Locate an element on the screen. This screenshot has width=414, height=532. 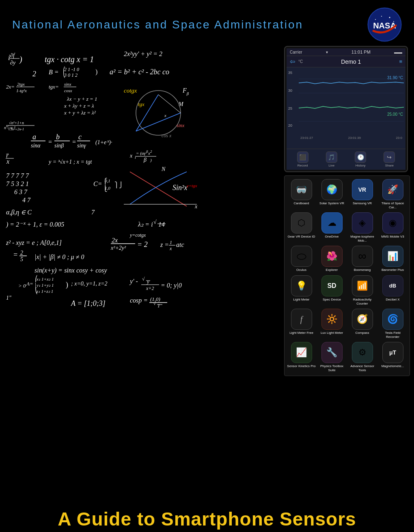
svg-text: ∂f is located at coordinates (13, 55).